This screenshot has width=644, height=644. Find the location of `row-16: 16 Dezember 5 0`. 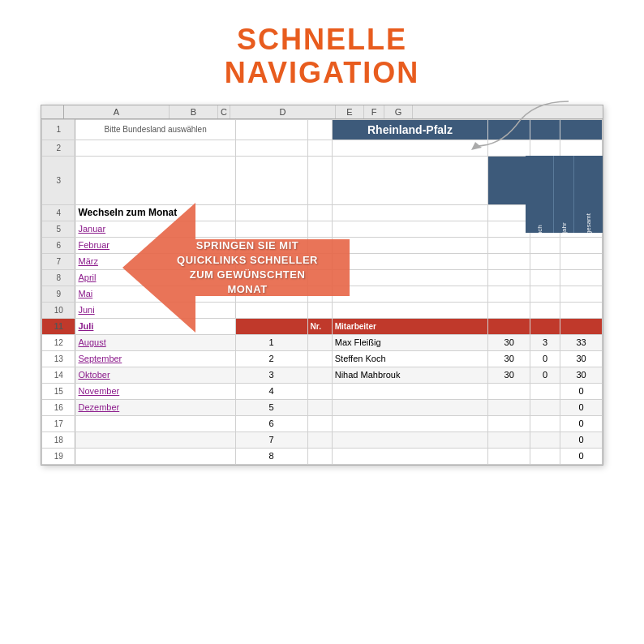

row-16: 16 Dezember 5 0 is located at coordinates (323, 407).